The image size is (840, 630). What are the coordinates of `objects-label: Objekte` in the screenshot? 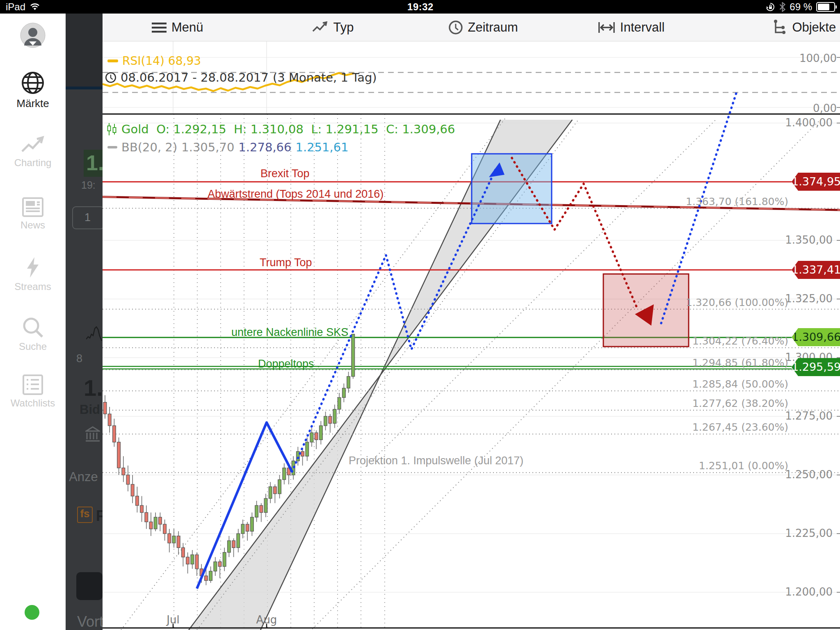 It's located at (814, 27).